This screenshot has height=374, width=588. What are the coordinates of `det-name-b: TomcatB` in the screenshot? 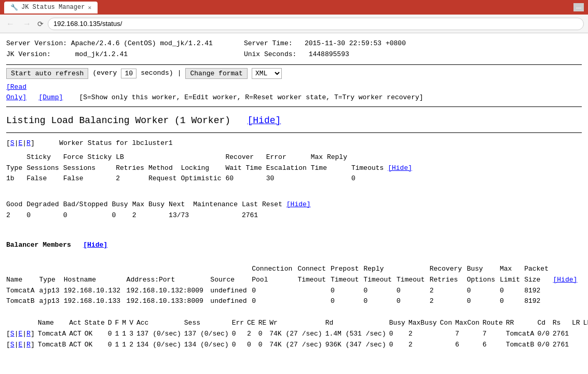 It's located at (54, 345).